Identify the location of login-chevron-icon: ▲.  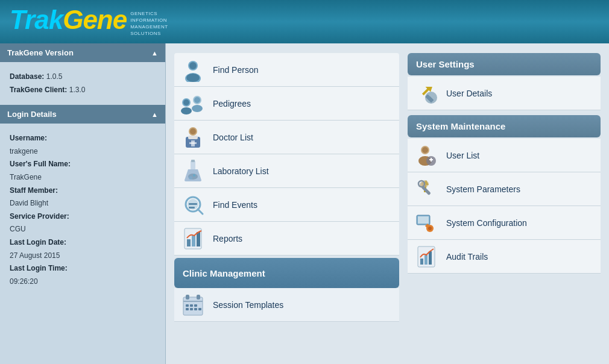
(154, 115).